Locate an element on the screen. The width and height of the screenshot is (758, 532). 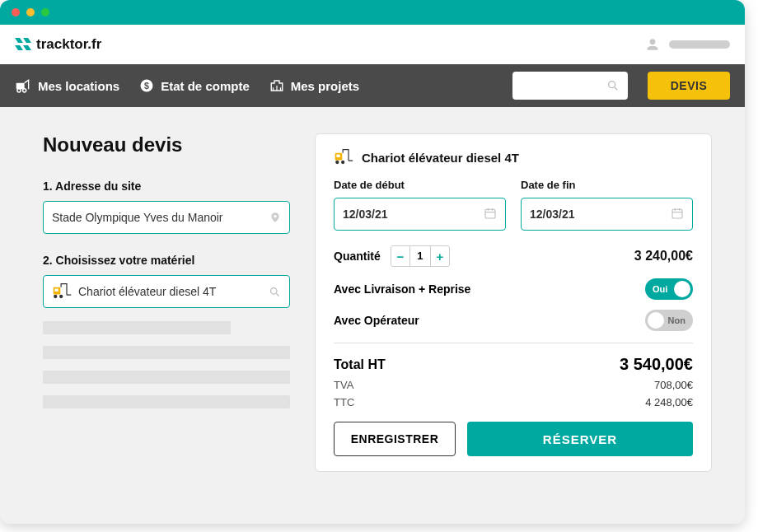
window-min-dot is located at coordinates (30, 12).